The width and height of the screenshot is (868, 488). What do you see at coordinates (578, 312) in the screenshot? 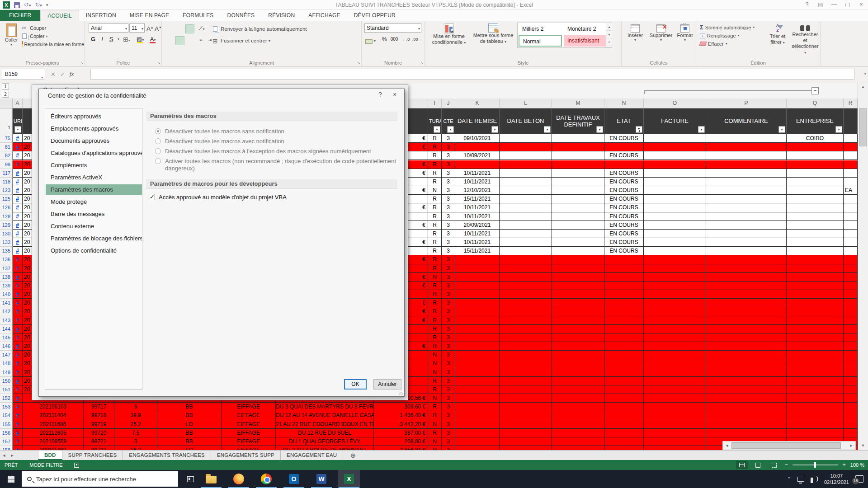
I see `cell-M142` at bounding box center [578, 312].